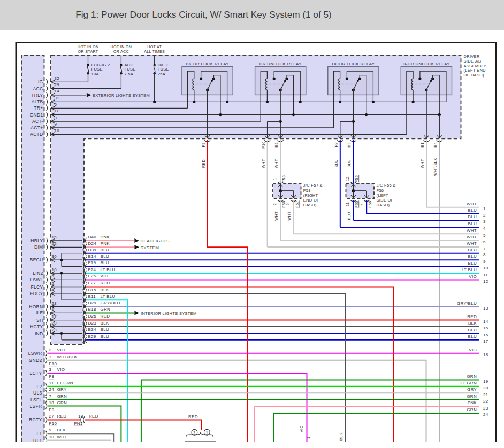 The image size is (504, 448). What do you see at coordinates (95, 74) in the screenshot?
I see `svg-text: 10A` at bounding box center [95, 74].